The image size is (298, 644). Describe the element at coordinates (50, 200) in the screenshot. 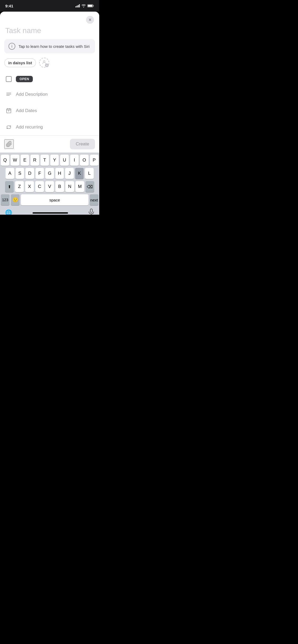

I see `keyboard-row-4: 123 🙂 space next` at that location.